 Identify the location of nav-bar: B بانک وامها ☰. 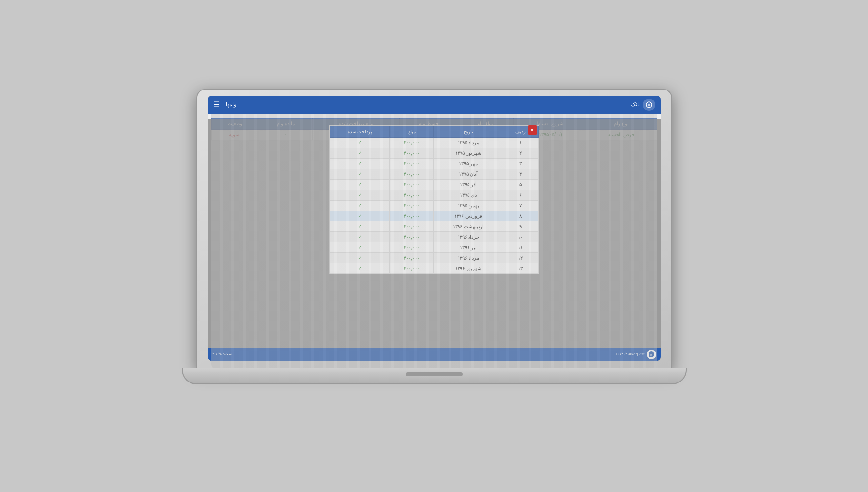
(434, 105).